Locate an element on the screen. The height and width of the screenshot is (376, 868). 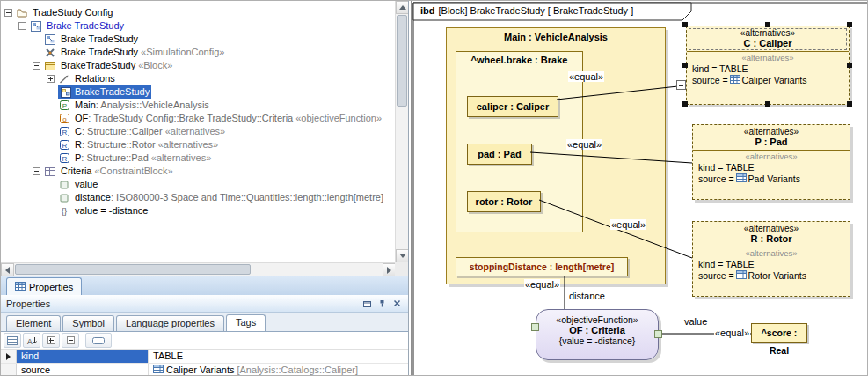
float-button is located at coordinates (367, 304).